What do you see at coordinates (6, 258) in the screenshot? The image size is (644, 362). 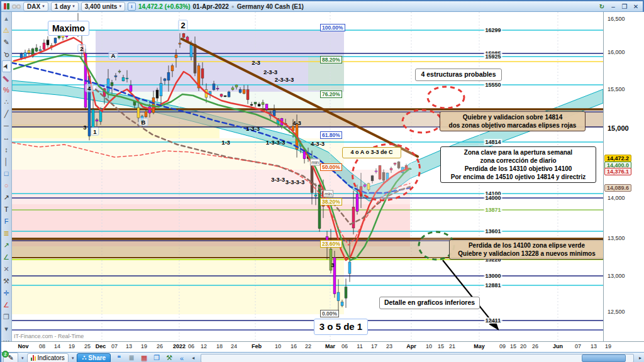 I see `gann-angle-icon: ∠` at bounding box center [6, 258].